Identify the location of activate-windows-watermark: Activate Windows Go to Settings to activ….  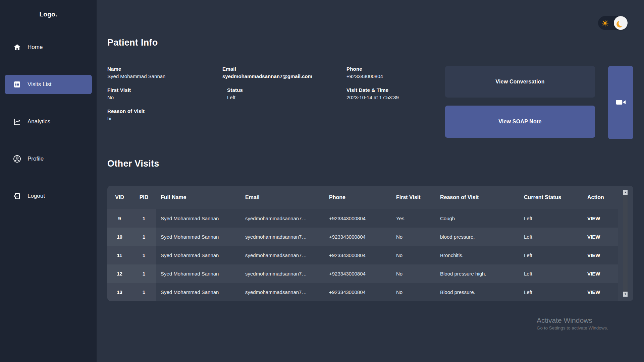
(572, 323).